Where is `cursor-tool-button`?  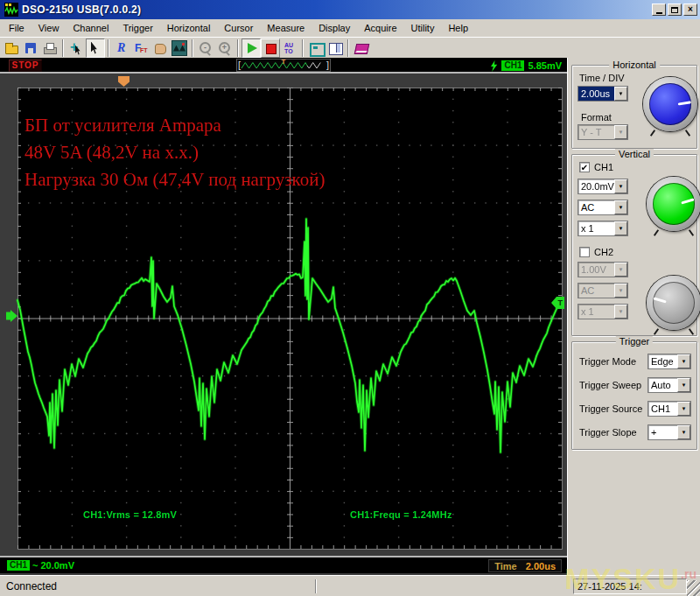
cursor-tool-button is located at coordinates (76, 48).